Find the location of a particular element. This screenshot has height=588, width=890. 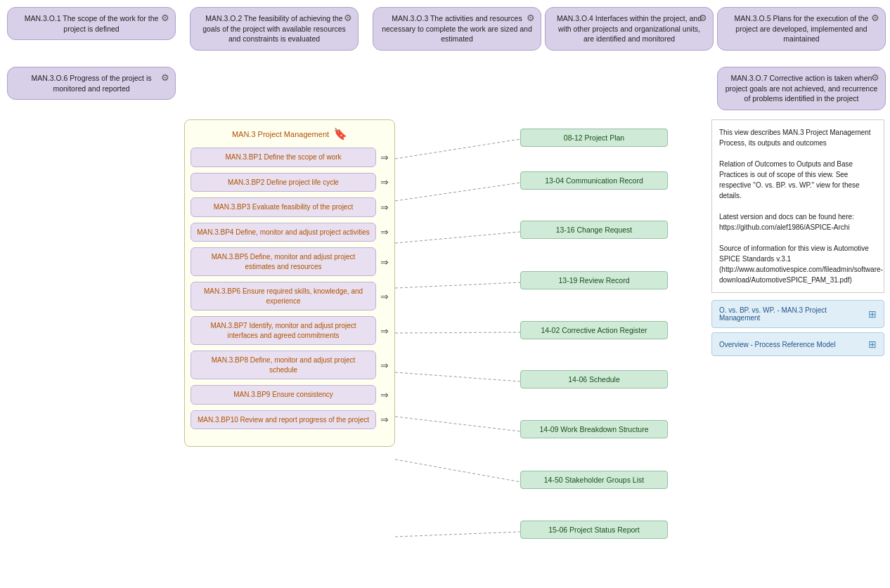

bp-row-7: MAN.3.BP7 Identify, monitor and adjust p… is located at coordinates (290, 330).